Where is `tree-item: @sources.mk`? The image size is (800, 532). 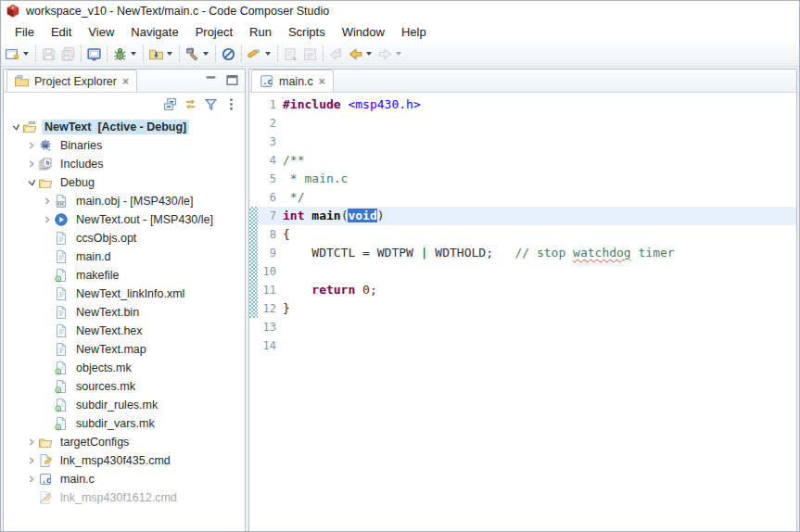 tree-item: @sources.mk is located at coordinates (124, 386).